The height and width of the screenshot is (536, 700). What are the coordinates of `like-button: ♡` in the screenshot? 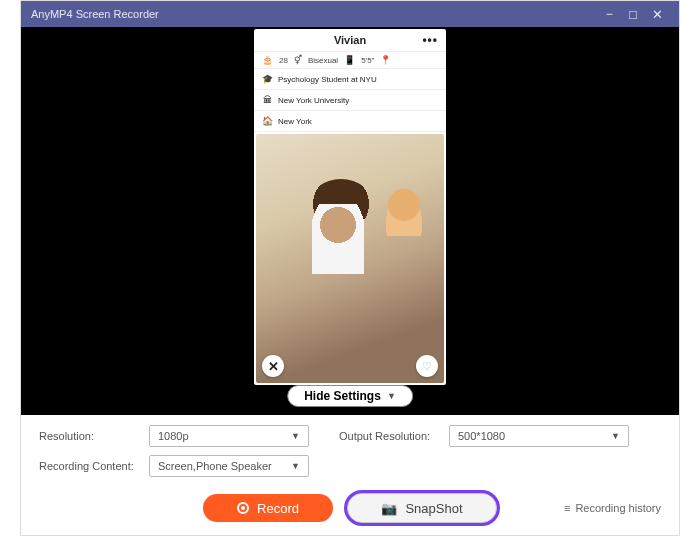 It's located at (427, 366).